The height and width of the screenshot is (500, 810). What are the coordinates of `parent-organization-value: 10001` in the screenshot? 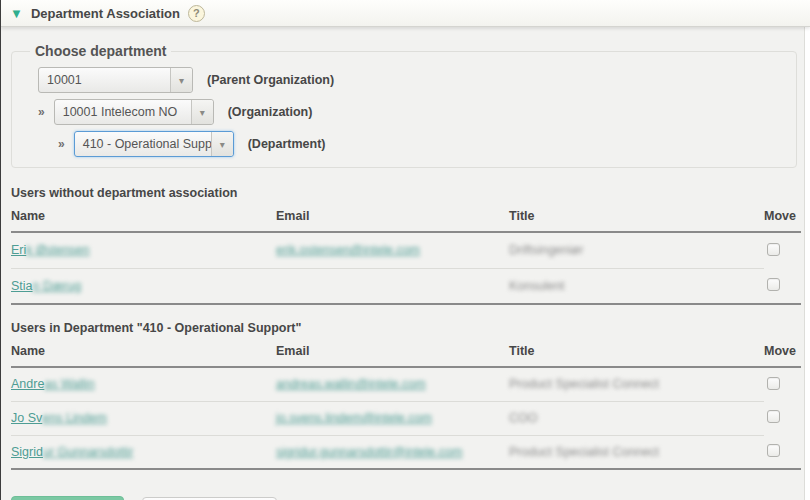 It's located at (104, 80).